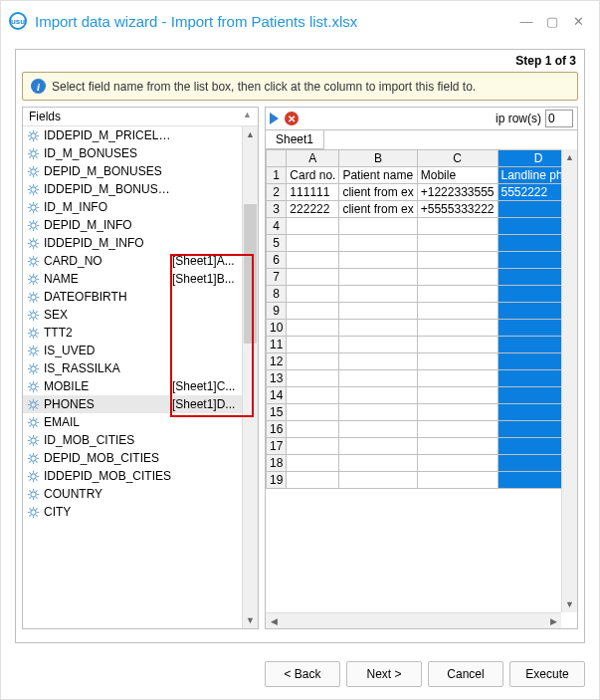  Describe the element at coordinates (458, 159) in the screenshot. I see `column-header: C` at that location.